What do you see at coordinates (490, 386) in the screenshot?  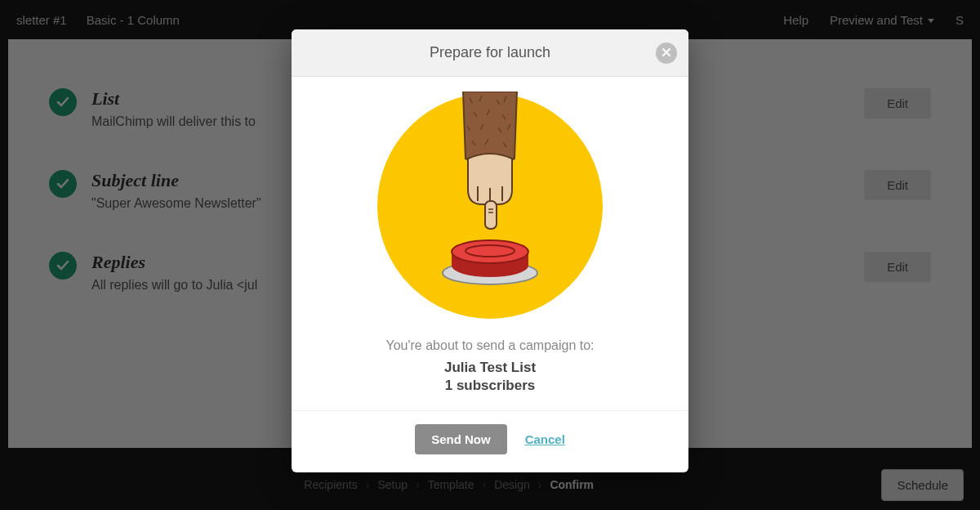 I see `modal-subscriber-count: 1 subscribers` at bounding box center [490, 386].